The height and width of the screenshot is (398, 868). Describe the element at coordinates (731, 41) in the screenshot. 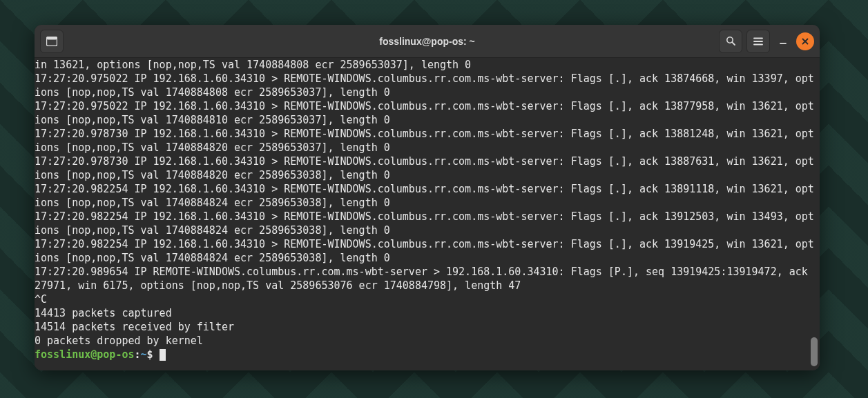

I see `search-button` at that location.